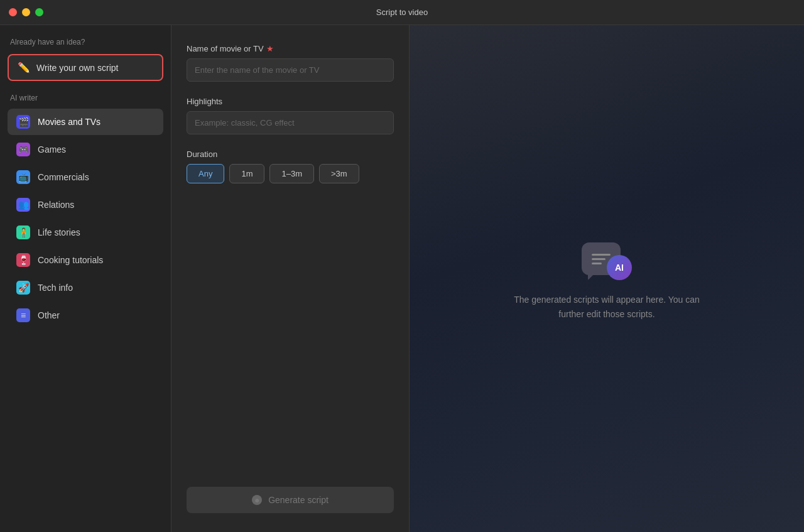 Image resolution: width=804 pixels, height=532 pixels. Describe the element at coordinates (290, 155) in the screenshot. I see `duration-label: Duration` at that location.